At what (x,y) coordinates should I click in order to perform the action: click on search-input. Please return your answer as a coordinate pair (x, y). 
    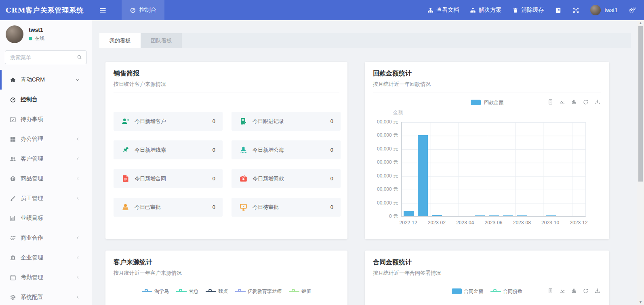
    Looking at the image, I should click on (46, 57).